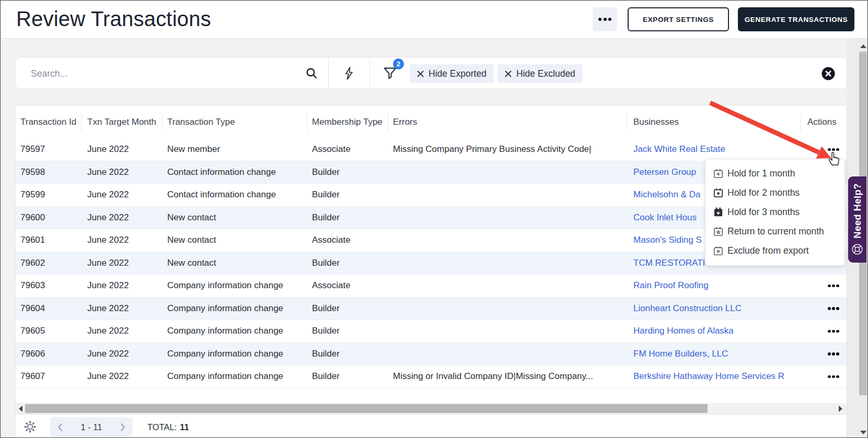 The image size is (868, 438). I want to click on search-input, so click(161, 74).